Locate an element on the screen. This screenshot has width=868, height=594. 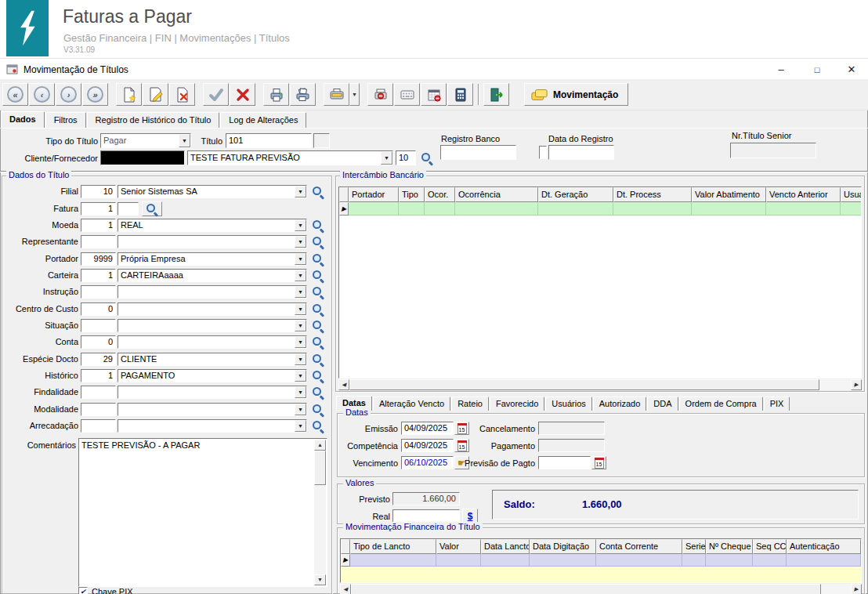
representante-combo: ▼ is located at coordinates (212, 241).